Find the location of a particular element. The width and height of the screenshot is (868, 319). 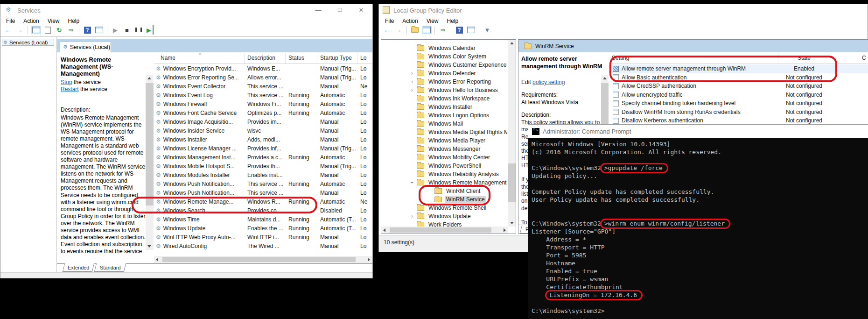

tree-item: Windows Mobility Center is located at coordinates (444, 157).